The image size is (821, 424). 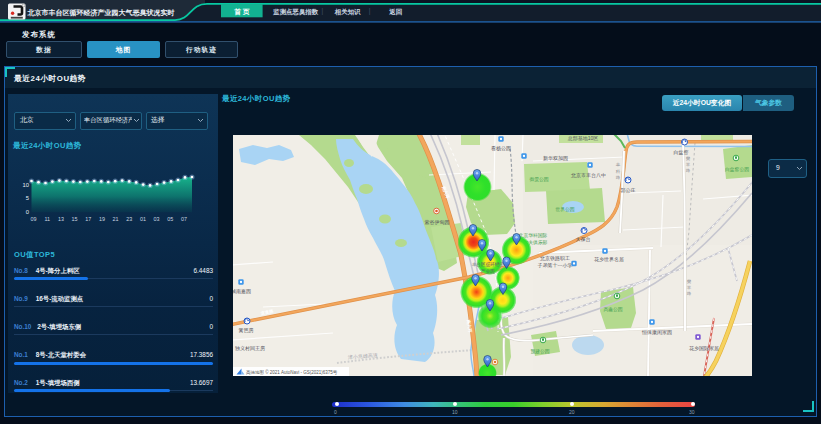 What do you see at coordinates (704, 348) in the screenshot?
I see `svg-text: 花乡国际家居` at bounding box center [704, 348].